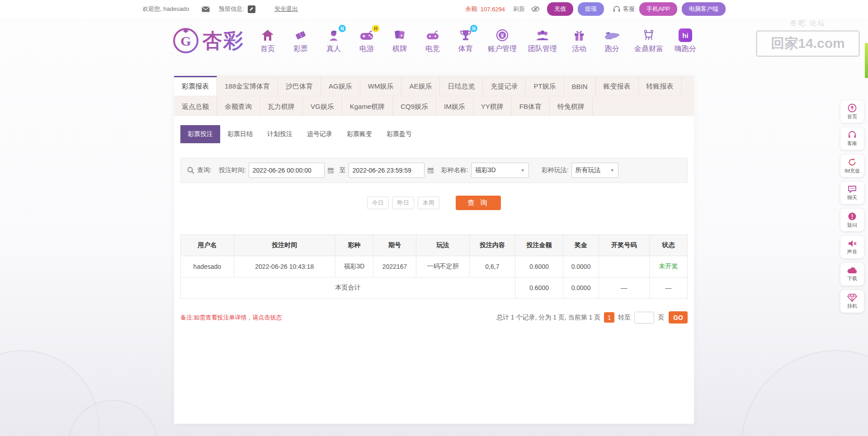 This screenshot has height=436, width=868. I want to click on tab-lottery-report: 彩票报表, so click(195, 86).